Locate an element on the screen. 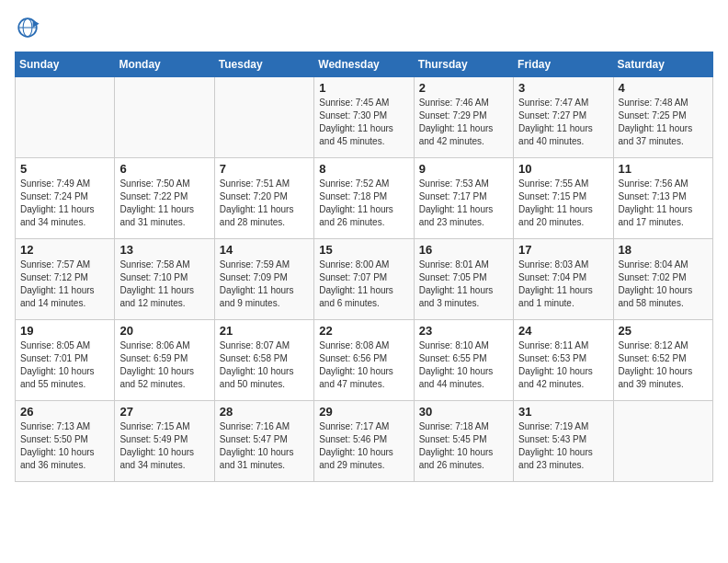 The width and height of the screenshot is (728, 563). day-number: 8 is located at coordinates (364, 169).